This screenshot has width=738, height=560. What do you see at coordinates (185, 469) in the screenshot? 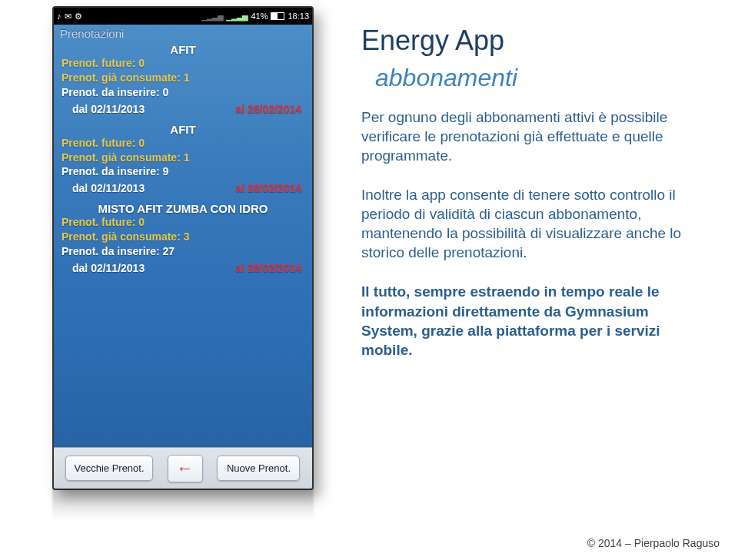
I see `arrow-left-icon: ←` at bounding box center [185, 469].